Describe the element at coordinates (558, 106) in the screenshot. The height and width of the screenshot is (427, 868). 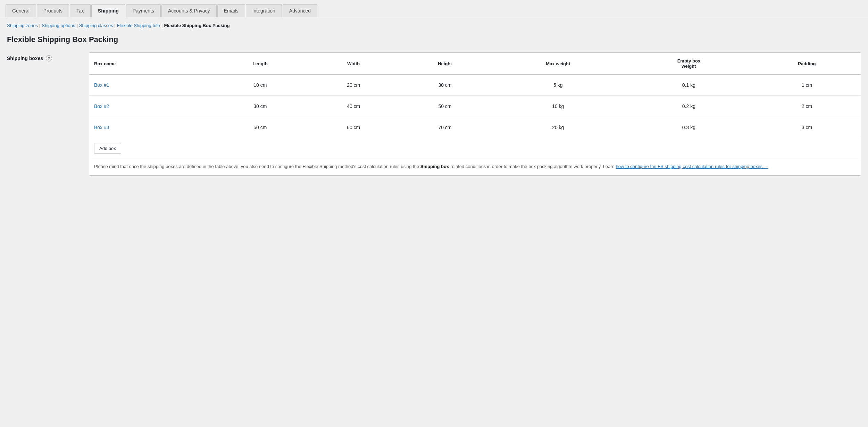
I see `cell-max-weight: 10 kg` at that location.